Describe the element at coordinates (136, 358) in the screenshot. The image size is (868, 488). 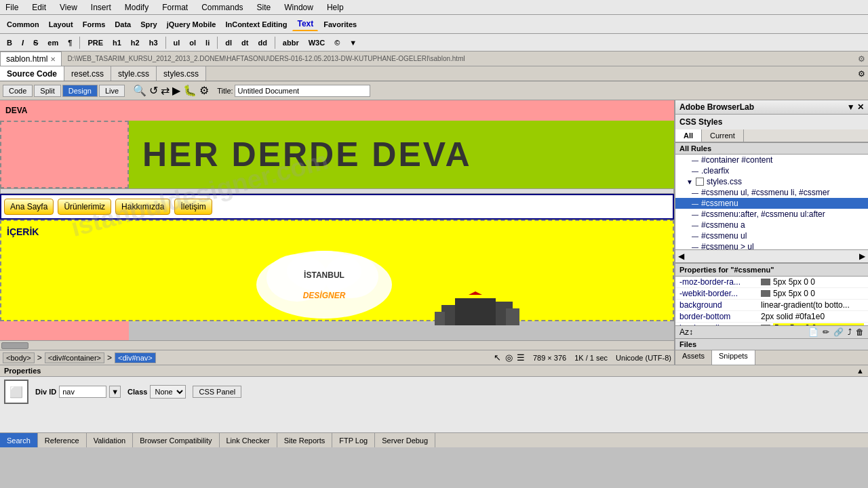
I see `breadcrumb-nav: <div#nav>` at that location.